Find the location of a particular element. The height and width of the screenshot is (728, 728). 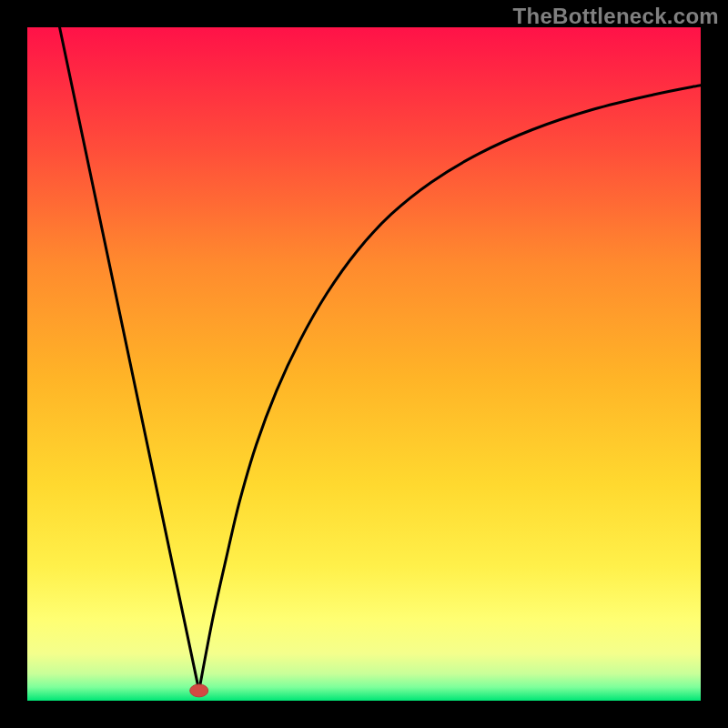

minimum-marker is located at coordinates (199, 691).